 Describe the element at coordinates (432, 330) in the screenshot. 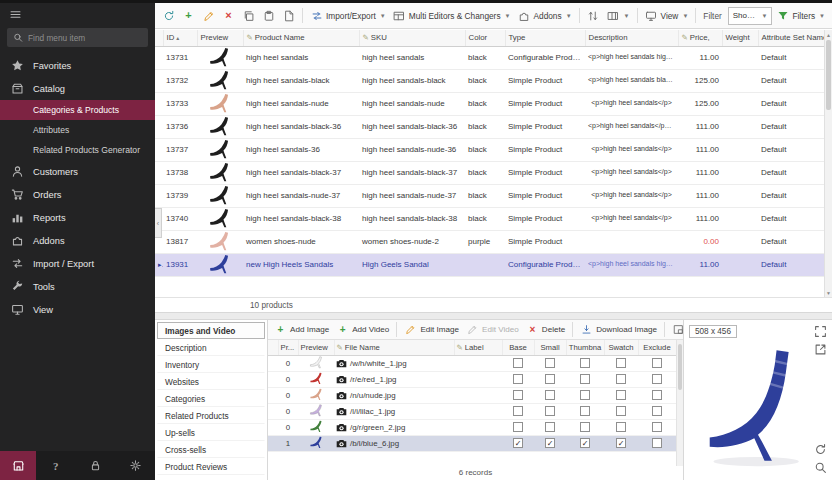

I see `edit-image-button: Edit Image` at that location.